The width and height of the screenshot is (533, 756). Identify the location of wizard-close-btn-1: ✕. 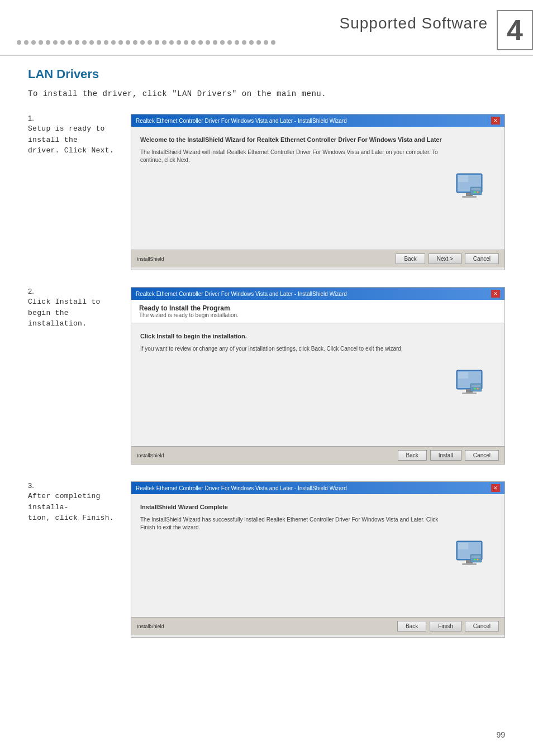
(496, 121).